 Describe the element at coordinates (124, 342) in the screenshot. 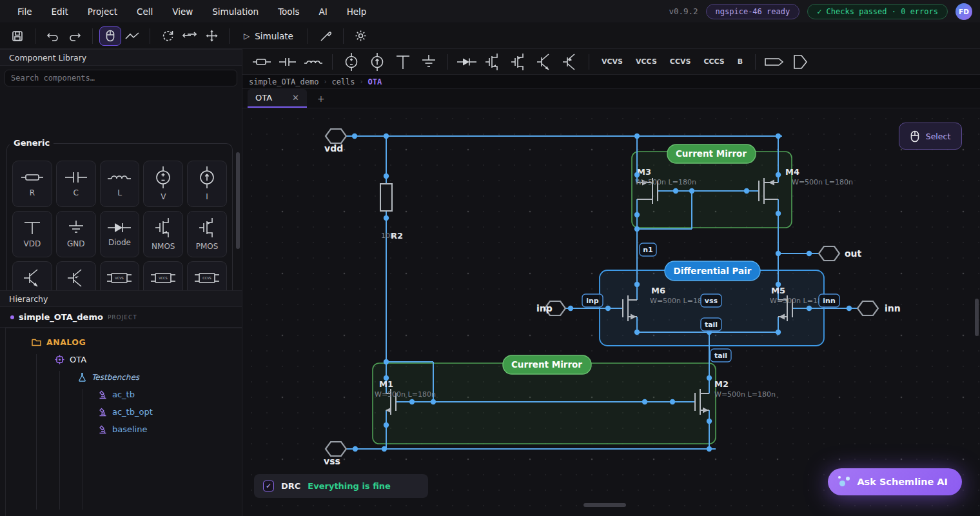

I see `tree-item-analog: ANALOG` at that location.